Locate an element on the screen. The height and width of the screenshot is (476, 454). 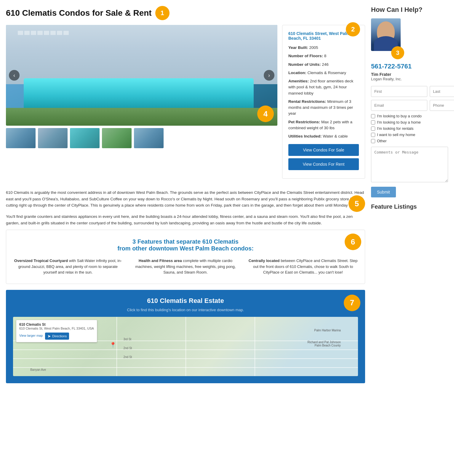
sidebar-features-title: Feature Listings is located at coordinates (410, 207).